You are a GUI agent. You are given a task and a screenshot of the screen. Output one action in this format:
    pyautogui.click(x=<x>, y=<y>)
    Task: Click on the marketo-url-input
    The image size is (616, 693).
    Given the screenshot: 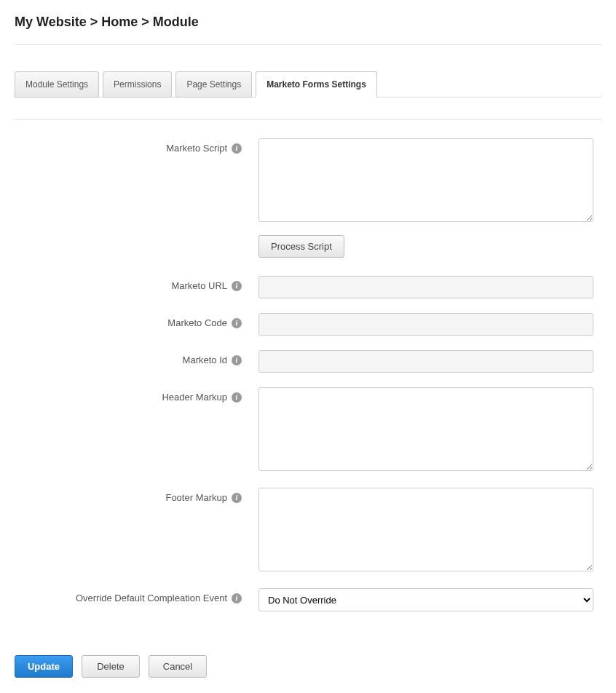 What is the action you would take?
    pyautogui.click(x=426, y=287)
    